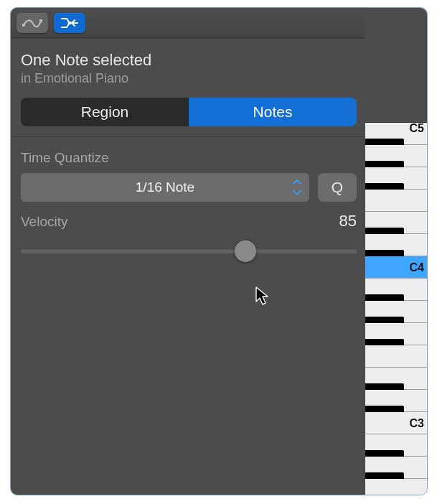 The image size is (437, 504). What do you see at coordinates (417, 424) in the screenshot?
I see `piano-octave-label: C3` at bounding box center [417, 424].